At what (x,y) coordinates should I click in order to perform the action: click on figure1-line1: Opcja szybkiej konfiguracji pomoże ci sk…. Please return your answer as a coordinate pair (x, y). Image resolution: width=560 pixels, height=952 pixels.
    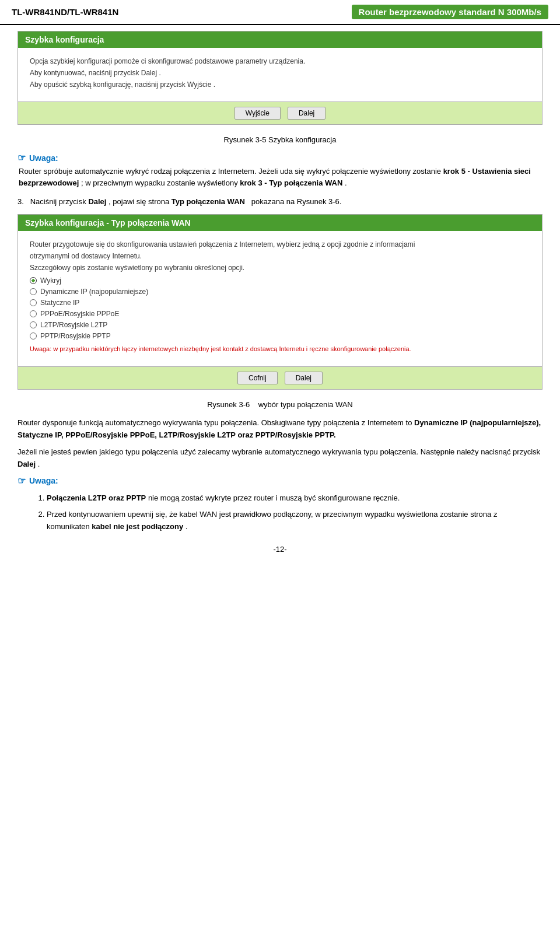
    Looking at the image, I should click on (280, 61).